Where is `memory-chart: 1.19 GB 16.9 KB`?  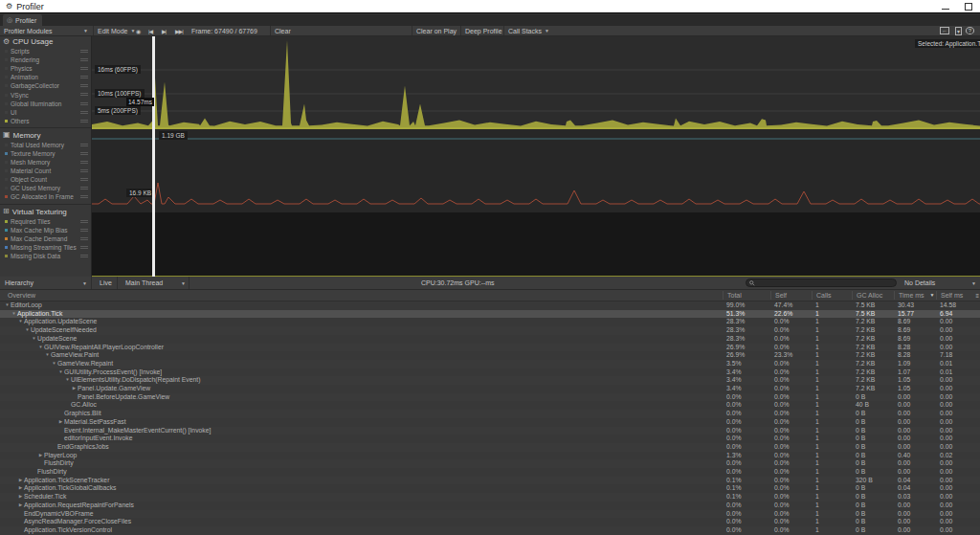 memory-chart: 1.19 GB 16.9 KB is located at coordinates (536, 170).